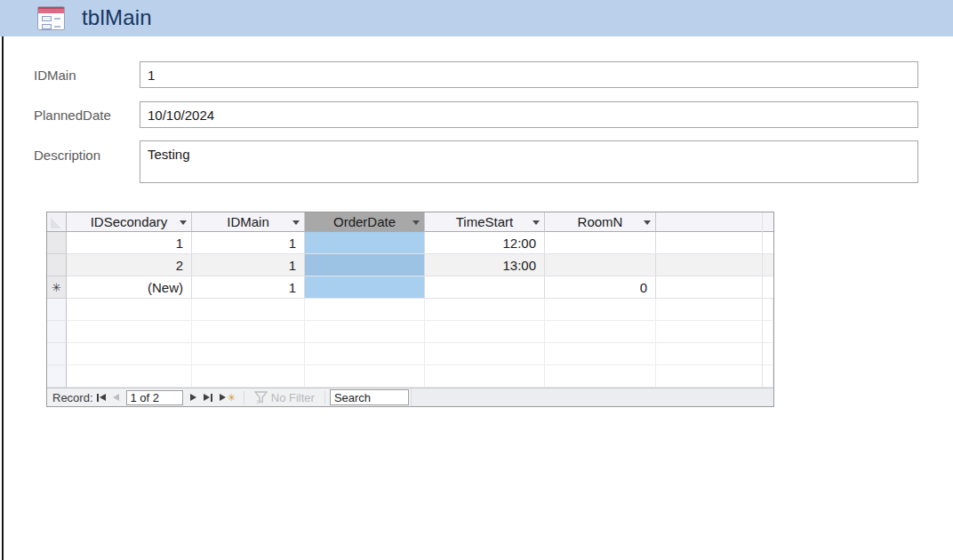 The image size is (953, 560). I want to click on datasheet-header-row: IDSecondary IDMain OrderDate TimeStart R…, so click(411, 222).